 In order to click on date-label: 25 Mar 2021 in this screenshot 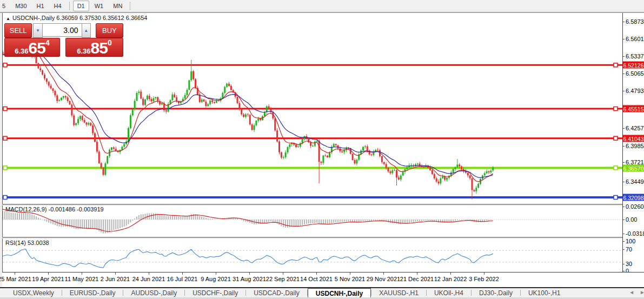, I will do `click(16, 279)`.